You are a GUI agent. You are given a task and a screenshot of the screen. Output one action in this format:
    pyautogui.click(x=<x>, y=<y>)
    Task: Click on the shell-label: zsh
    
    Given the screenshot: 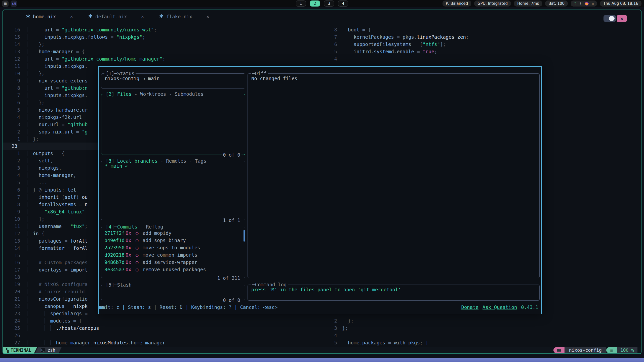 What is the action you would take?
    pyautogui.click(x=51, y=350)
    